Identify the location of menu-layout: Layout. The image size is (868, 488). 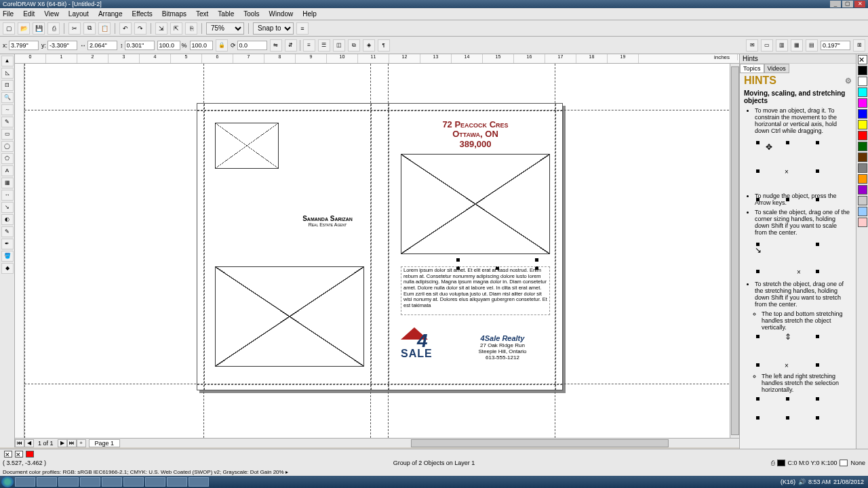
(79, 14).